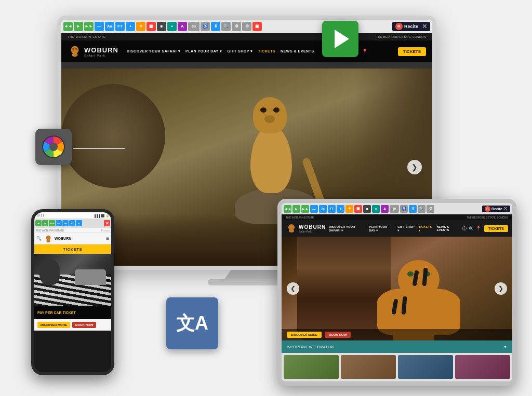 This screenshot has width=532, height=396. I want to click on toolbar-btn-download: ⬇, so click(216, 26).